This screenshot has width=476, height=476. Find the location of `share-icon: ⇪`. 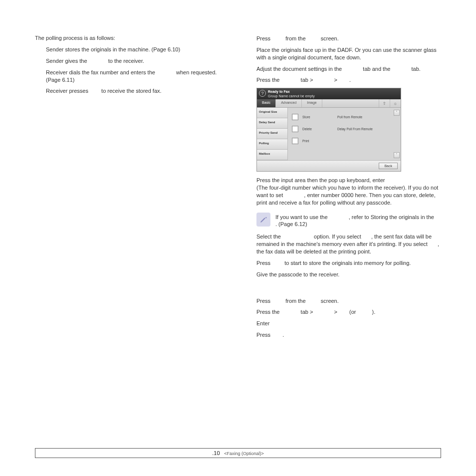

share-icon: ⇪ is located at coordinates (384, 103).